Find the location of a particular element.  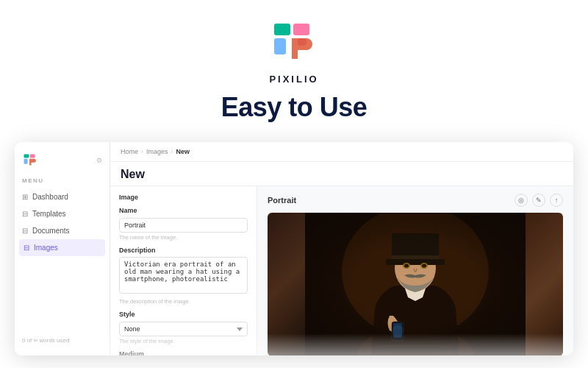

style-label: Style is located at coordinates (184, 314).